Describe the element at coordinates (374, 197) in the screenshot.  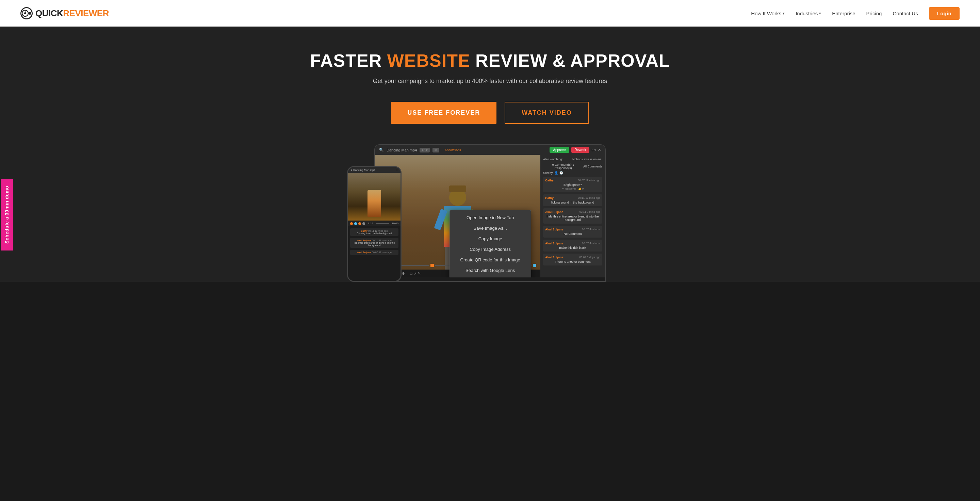
I see `phone-video` at that location.